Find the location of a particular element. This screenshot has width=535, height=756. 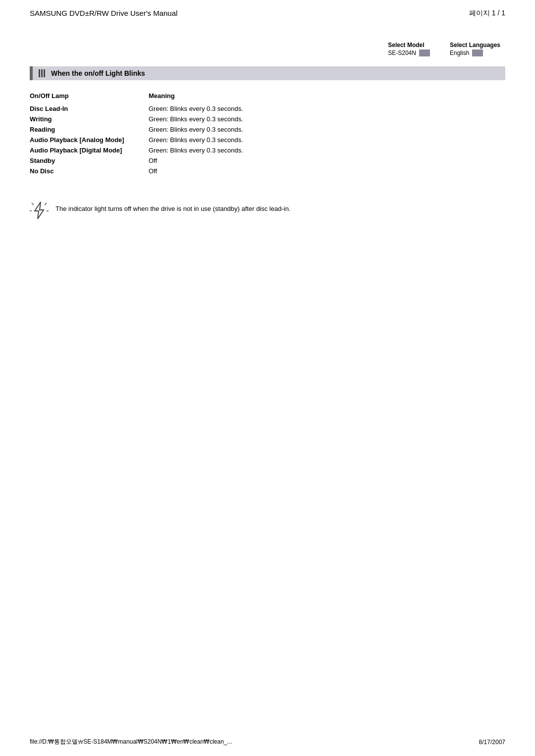

select-languages-label: Select Languages is located at coordinates (475, 45).